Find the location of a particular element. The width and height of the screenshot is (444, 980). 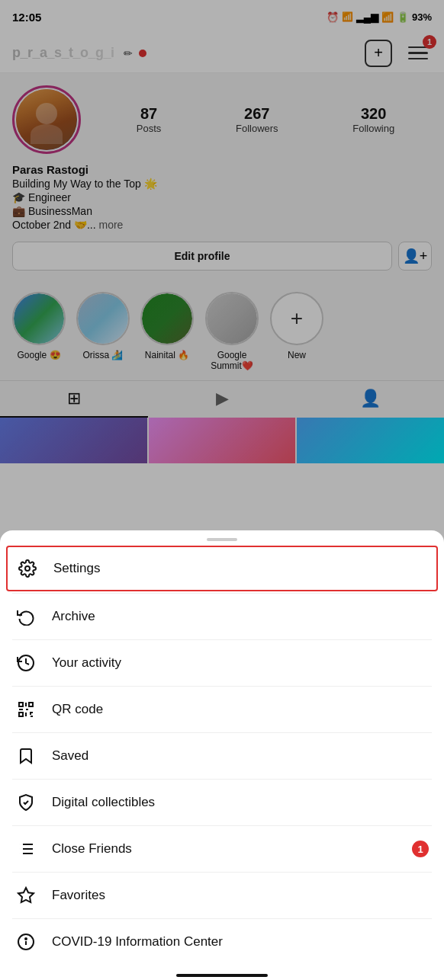

covid-info-label: COVID-19 Information Center is located at coordinates (137, 942).